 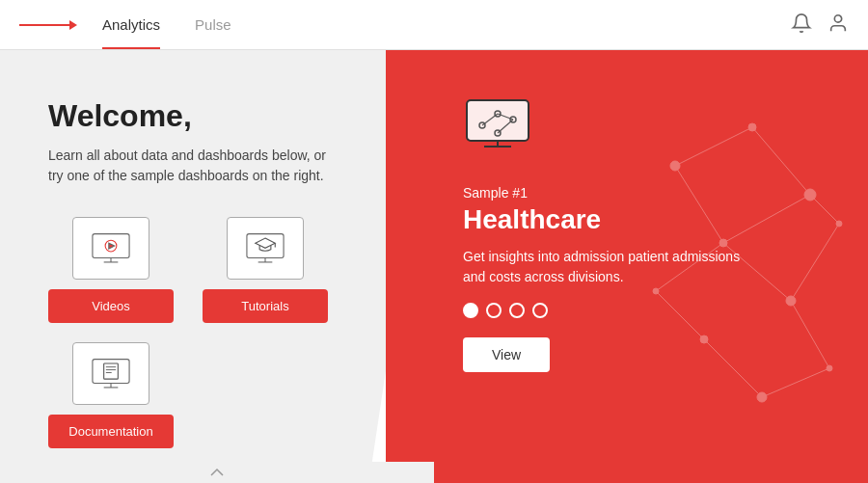 What do you see at coordinates (167, 25) in the screenshot?
I see `nav-tabs: Analytics Pulse` at bounding box center [167, 25].